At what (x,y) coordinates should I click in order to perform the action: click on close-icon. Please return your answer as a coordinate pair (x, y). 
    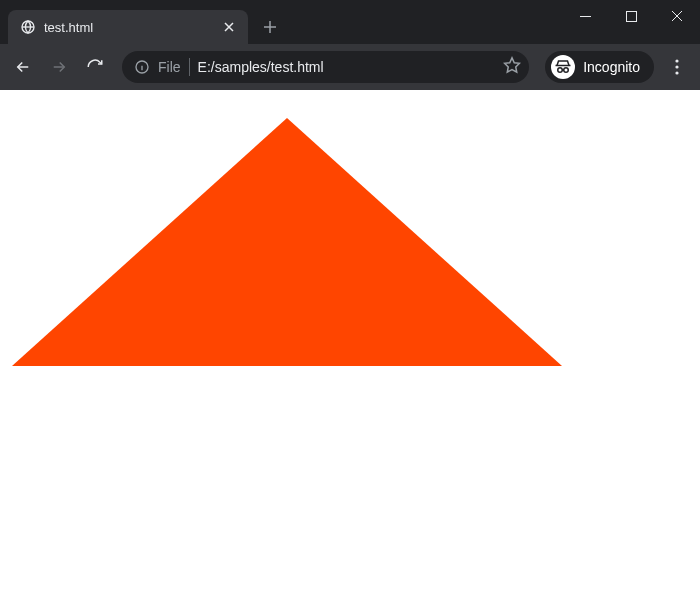
    Looking at the image, I should click on (677, 16).